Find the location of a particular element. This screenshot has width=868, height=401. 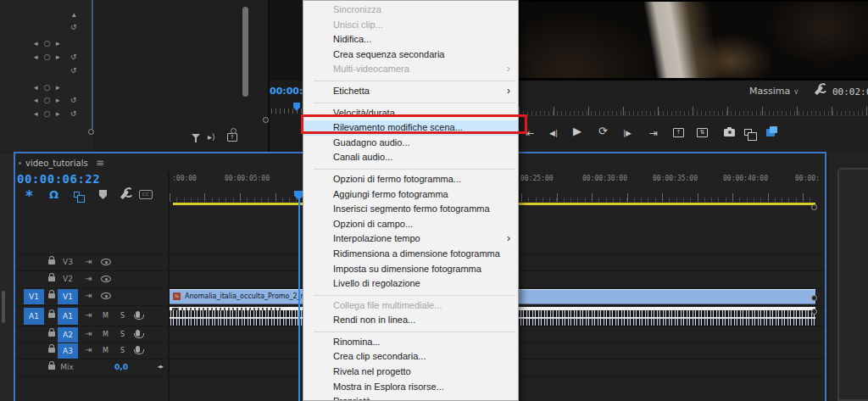

menu-item-interpolazione-tempo: Interpolazione tempo› is located at coordinates (410, 239).